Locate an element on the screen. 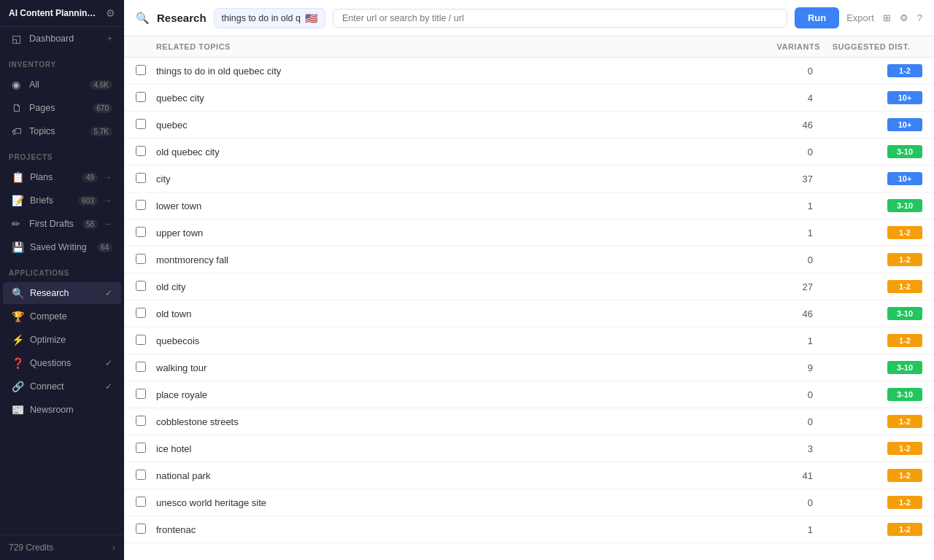 This screenshot has height=560, width=934. add-icon: + is located at coordinates (109, 39).